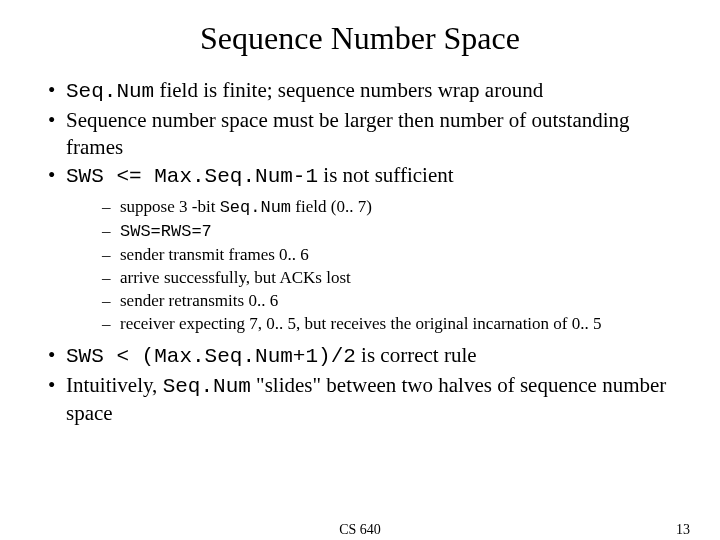 Image resolution: width=720 pixels, height=540 pixels. What do you see at coordinates (166, 232) in the screenshot?
I see `code-text: SWS=RWS=7` at bounding box center [166, 232].